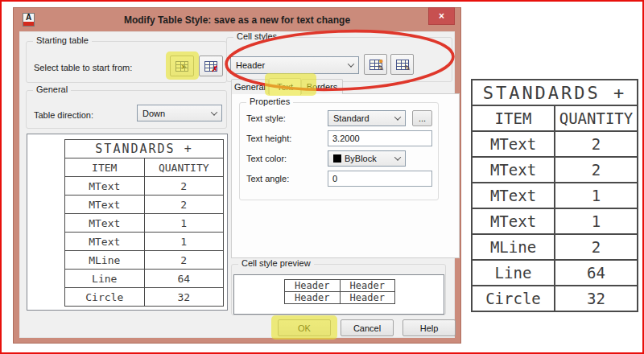 Image resolution: width=644 pixels, height=354 pixels. What do you see at coordinates (257, 36) in the screenshot?
I see `cell-styles-group-label: Cell styles` at bounding box center [257, 36].